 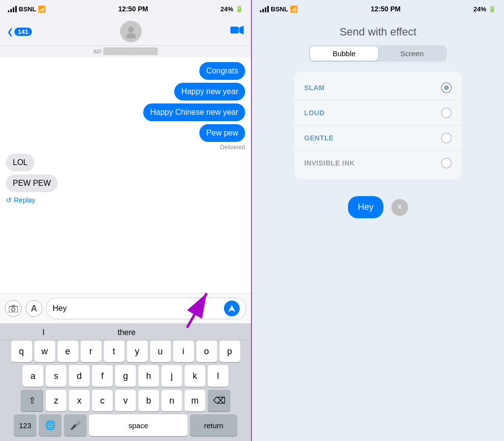 I want to click on carrier-right: BSNL, so click(x=280, y=9).